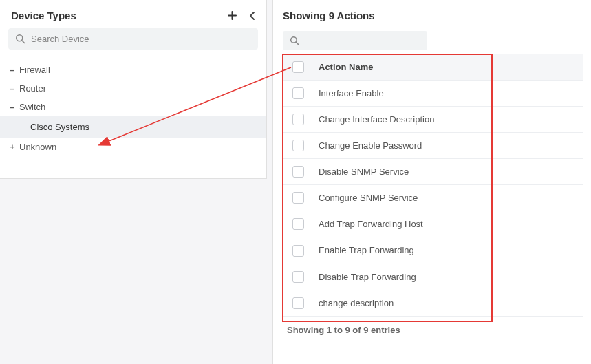 The width and height of the screenshot is (591, 364). I want to click on add-device-type-icon, so click(233, 15).